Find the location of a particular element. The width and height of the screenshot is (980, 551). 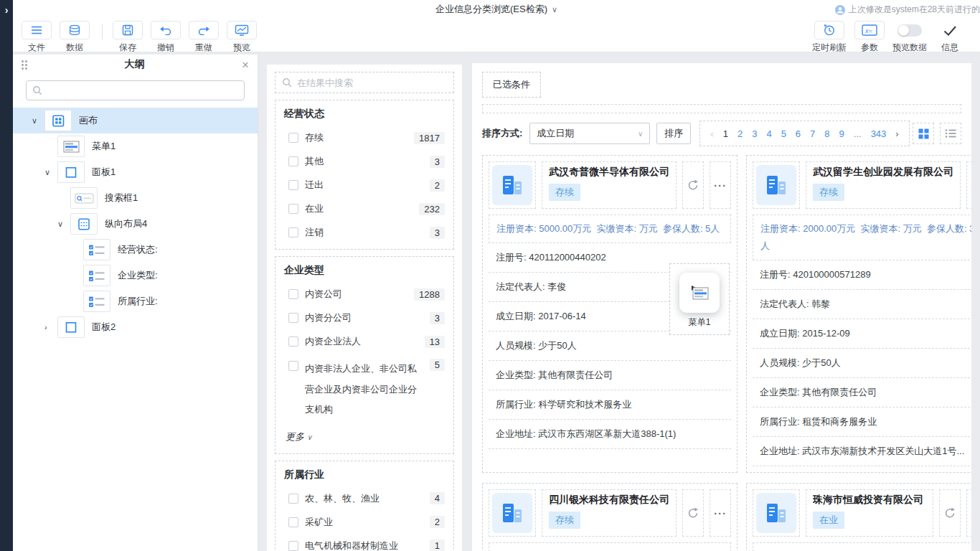

count-badge: 3 is located at coordinates (438, 162).